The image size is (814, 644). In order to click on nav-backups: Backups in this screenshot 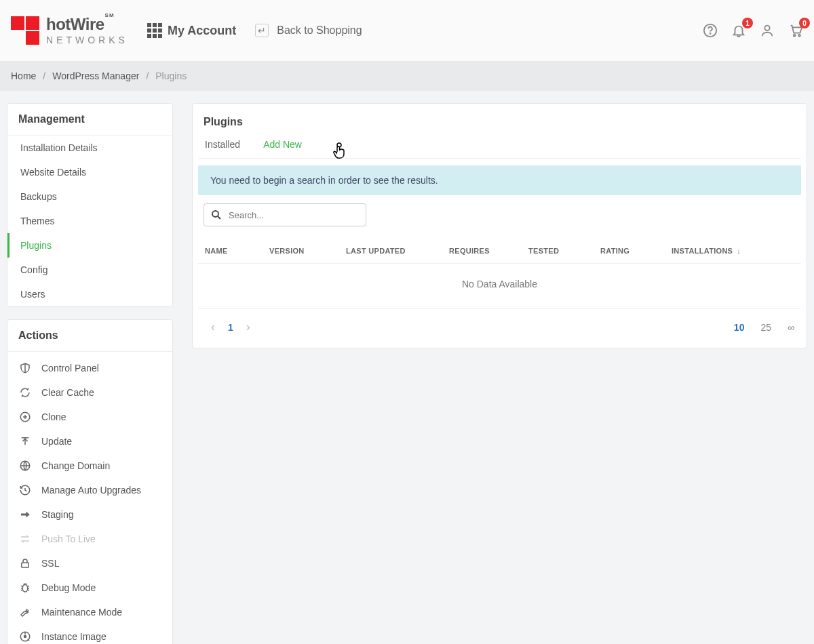, I will do `click(90, 197)`.